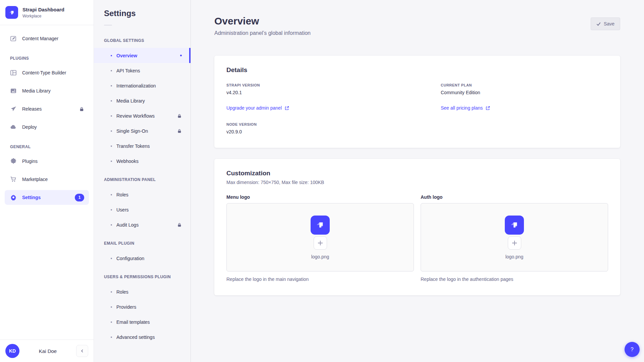 This screenshot has height=362, width=644. I want to click on workspace-name: Workplace, so click(44, 16).